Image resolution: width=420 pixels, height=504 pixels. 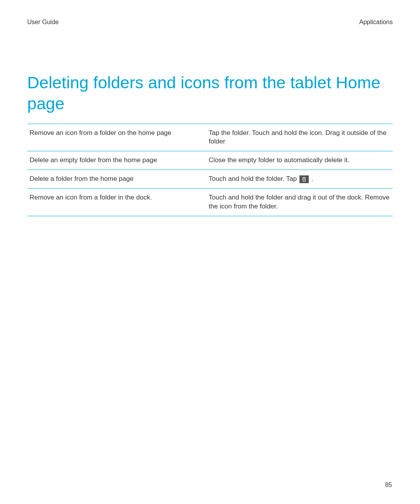 I want to click on page-header: User Guide Applications, so click(x=210, y=22).